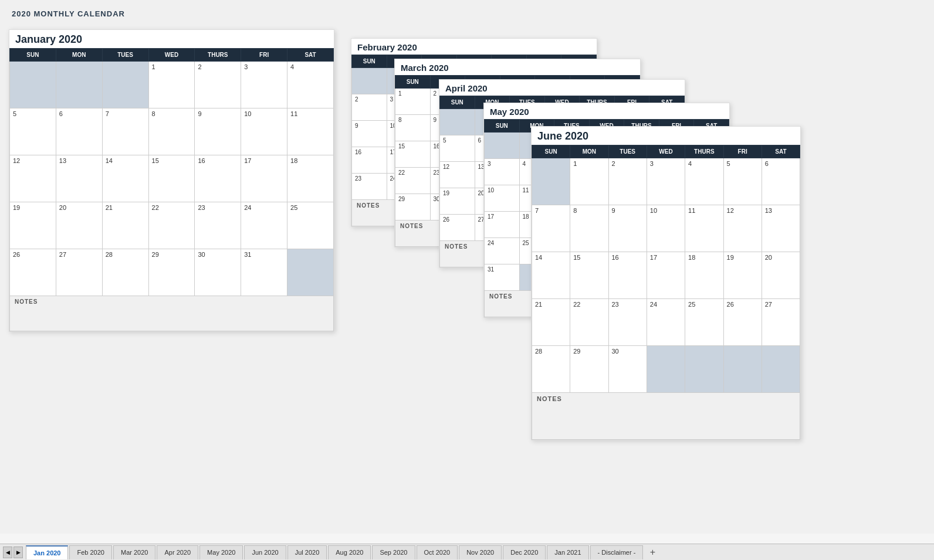 Image resolution: width=934 pixels, height=560 pixels. What do you see at coordinates (90, 552) in the screenshot?
I see `tab-feb-2020: Feb 2020` at bounding box center [90, 552].